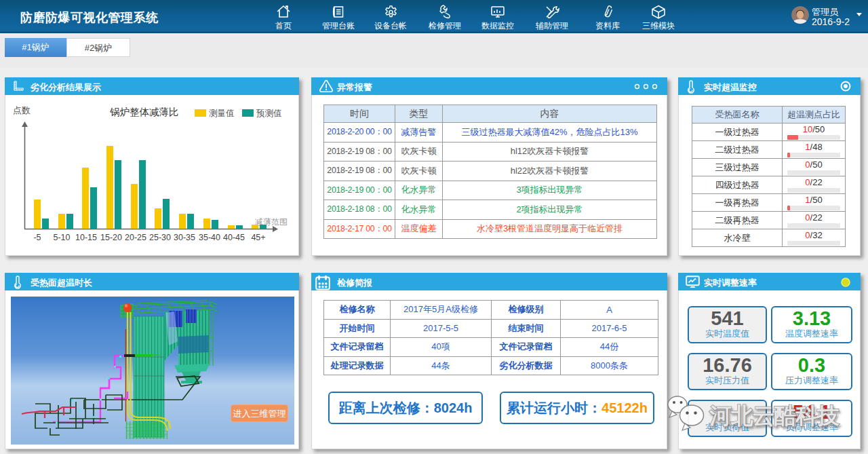 This screenshot has width=868, height=454. I want to click on svg-text: 45+, so click(258, 238).